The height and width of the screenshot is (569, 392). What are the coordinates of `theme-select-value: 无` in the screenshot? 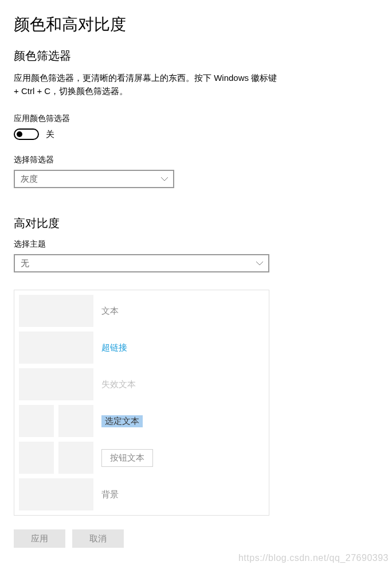 It's located at (25, 264).